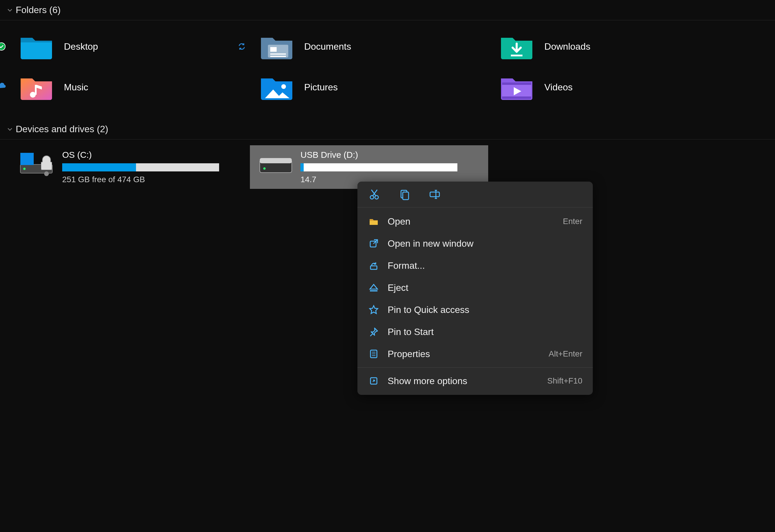 The image size is (775, 532). Describe the element at coordinates (463, 381) in the screenshot. I see `context-menu-item-label: Show more options` at that location.